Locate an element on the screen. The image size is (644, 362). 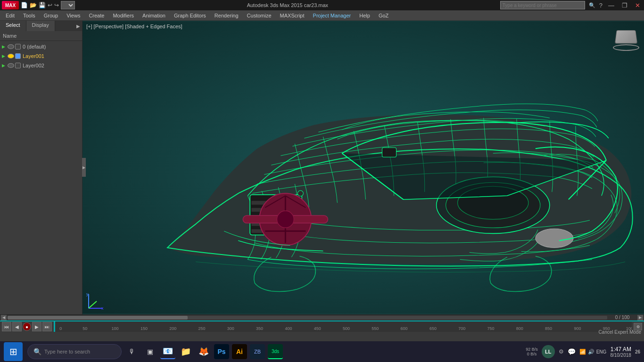
menu-tools: Tools is located at coordinates (29, 15).